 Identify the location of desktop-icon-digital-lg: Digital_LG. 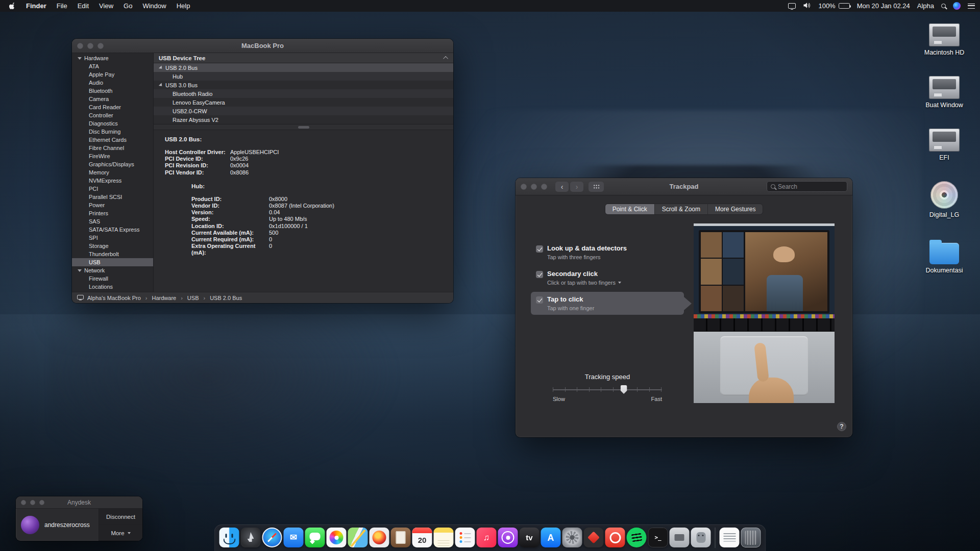
(944, 200).